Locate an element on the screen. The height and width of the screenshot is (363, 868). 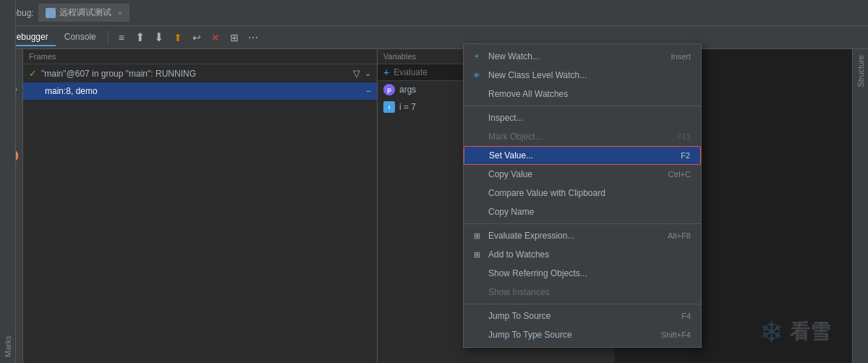
frame-minus-icon: − is located at coordinates (369, 91).